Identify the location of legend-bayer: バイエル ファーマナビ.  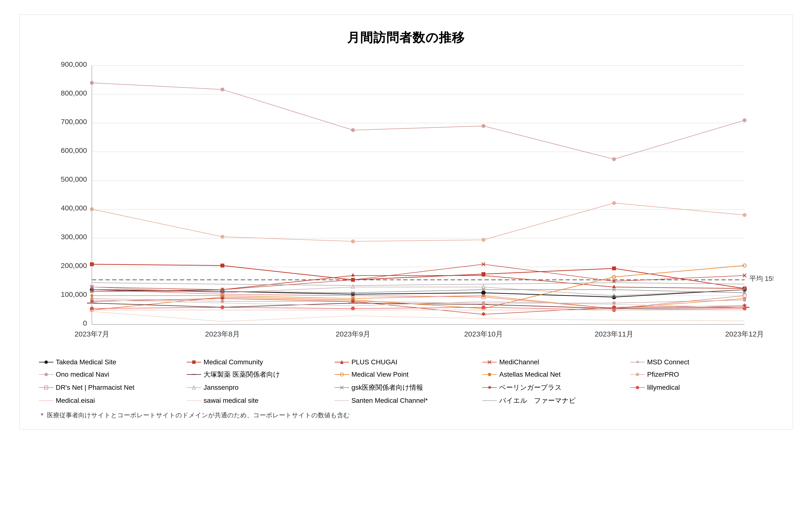
(554, 401).